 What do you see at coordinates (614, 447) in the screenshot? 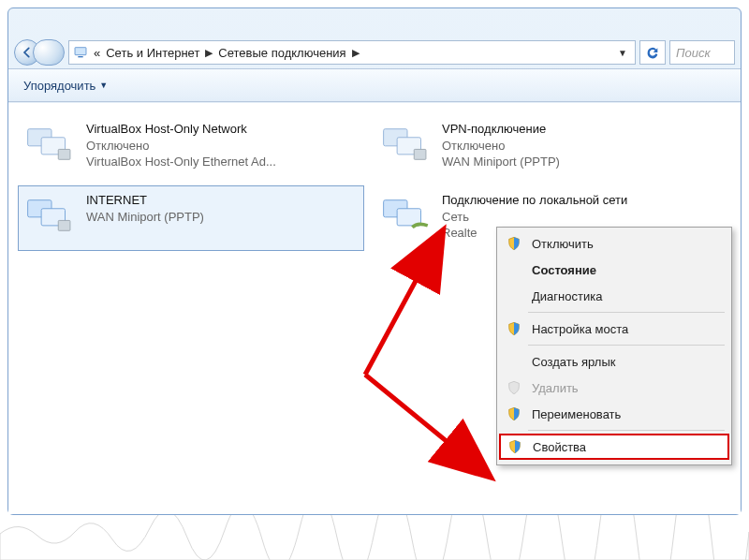
I see `ctx-properties: Свойства` at bounding box center [614, 447].